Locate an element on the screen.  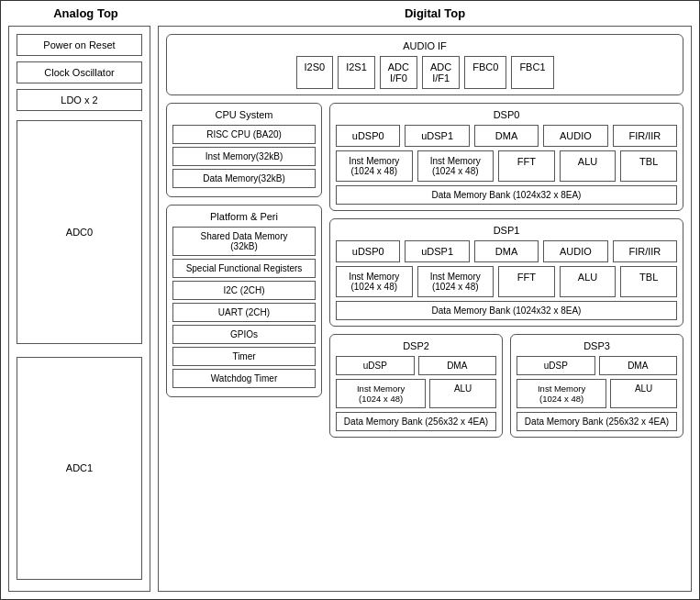
platform-title: Platform & Peri is located at coordinates (244, 217).